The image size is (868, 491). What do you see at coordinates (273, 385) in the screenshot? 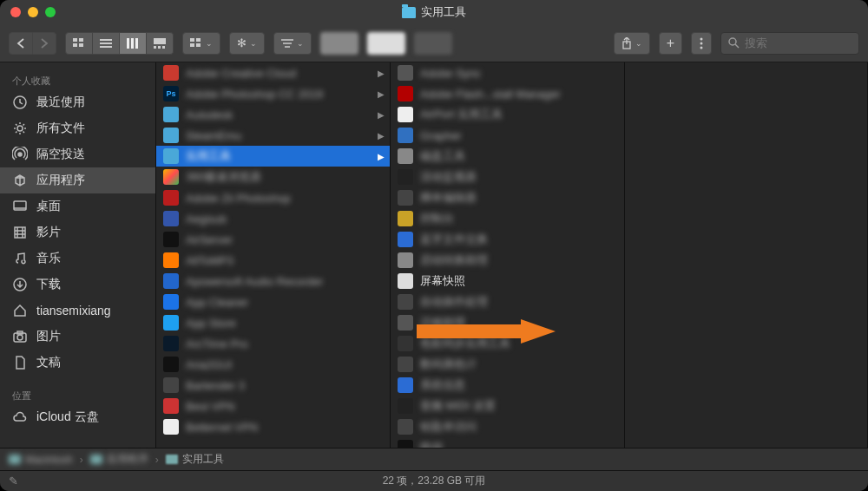
I see `list-item: Bartender 3` at bounding box center [273, 385].